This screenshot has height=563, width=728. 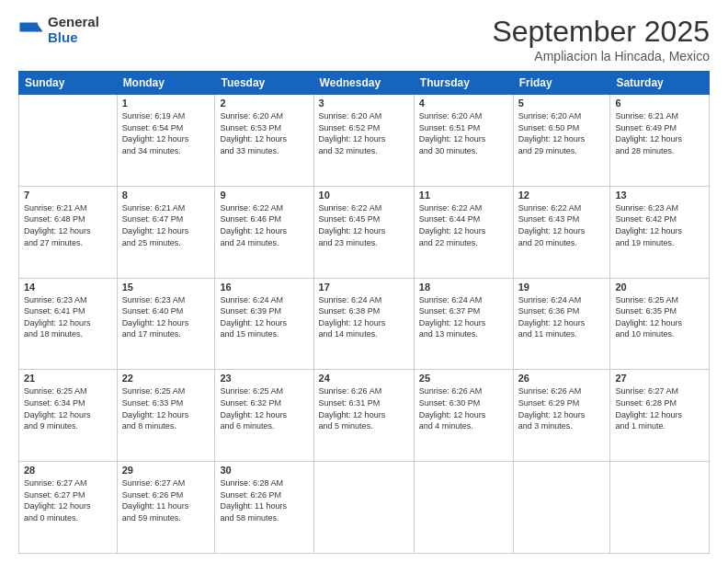 I want to click on day-number: 5, so click(x=563, y=103).